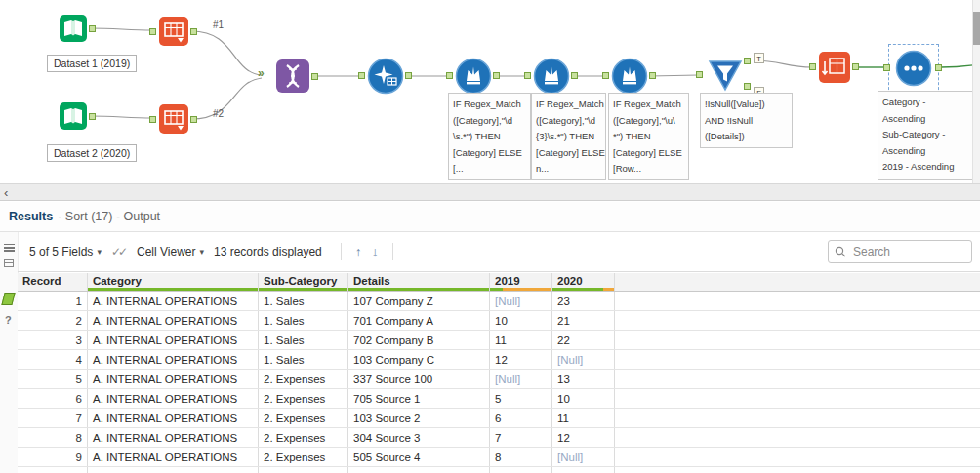 The image size is (980, 473). Describe the element at coordinates (420, 417) in the screenshot. I see `table-cell: 103 Source 2` at that location.